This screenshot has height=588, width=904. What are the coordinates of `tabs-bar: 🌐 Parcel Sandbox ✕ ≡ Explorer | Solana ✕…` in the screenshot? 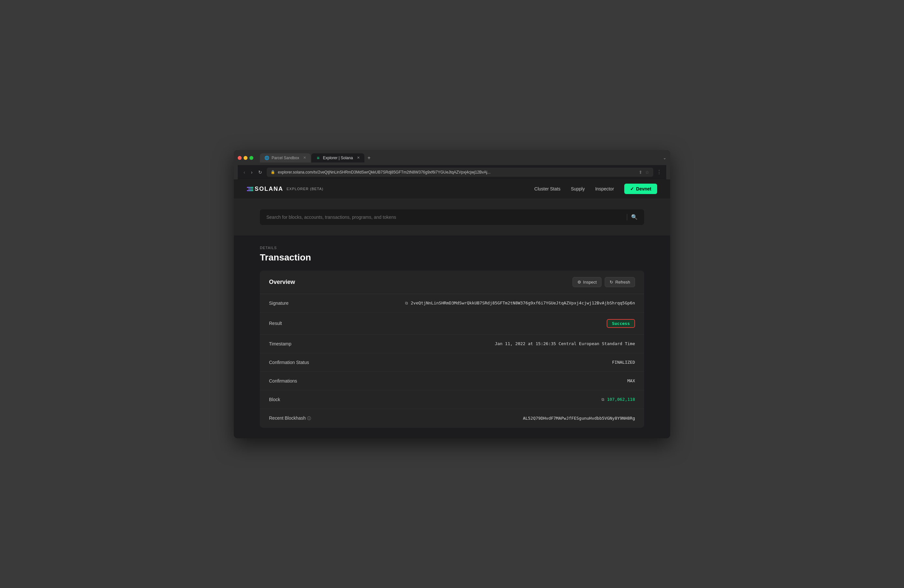 It's located at (460, 158).